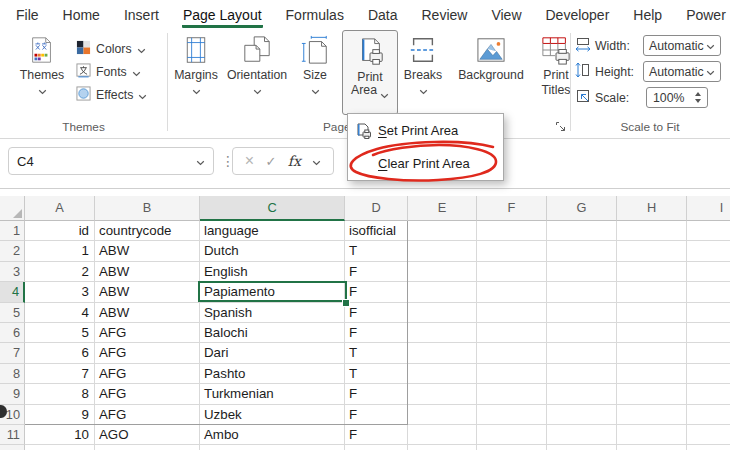  I want to click on colors-button: Colors, so click(111, 49).